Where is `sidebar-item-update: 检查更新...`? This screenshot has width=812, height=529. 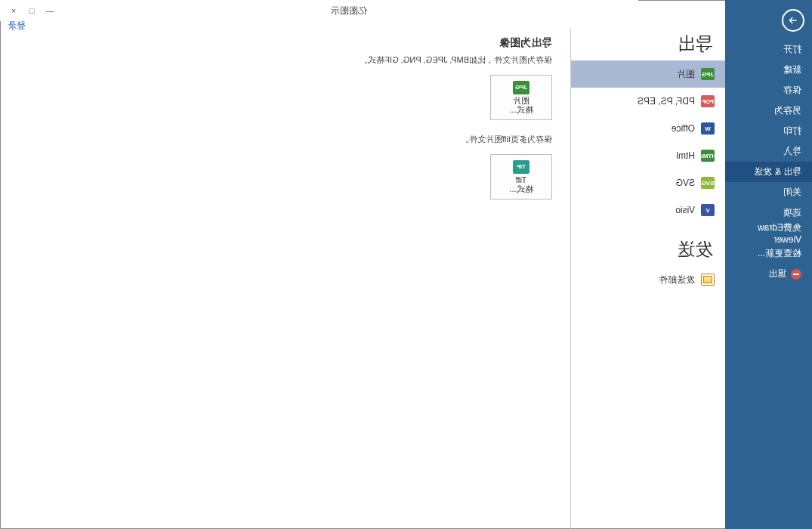 sidebar-item-update: 检查更新... is located at coordinates (769, 254).